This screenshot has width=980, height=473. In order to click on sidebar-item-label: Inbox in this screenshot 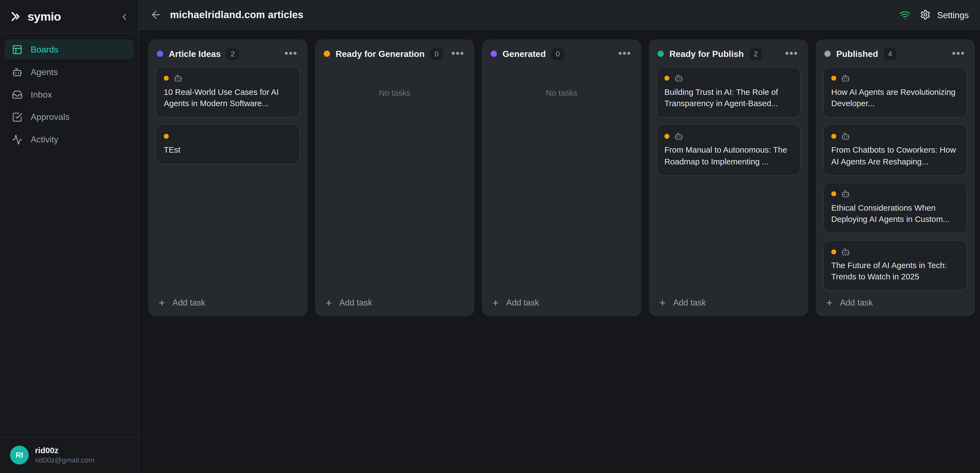, I will do `click(41, 94)`.